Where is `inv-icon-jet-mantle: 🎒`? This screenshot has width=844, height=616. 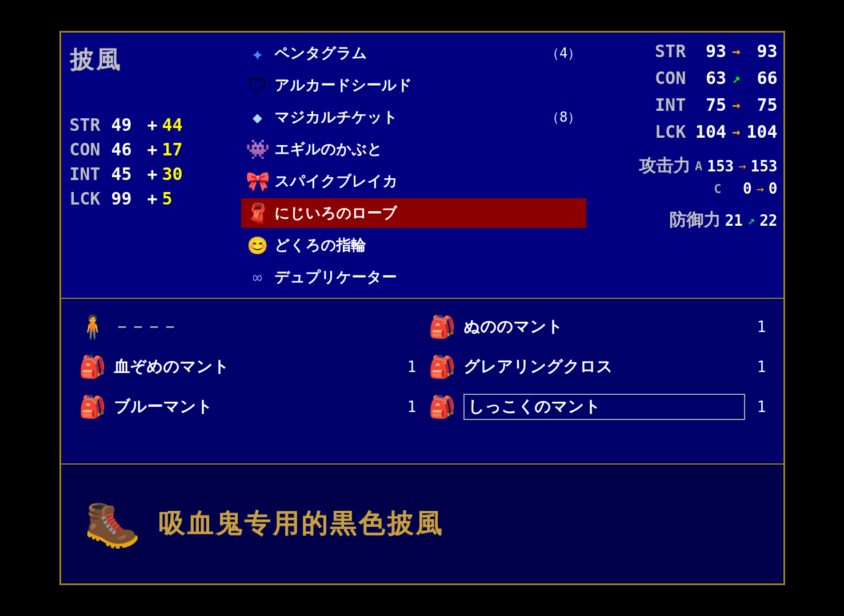
inv-icon-jet-mantle: 🎒 is located at coordinates (442, 407).